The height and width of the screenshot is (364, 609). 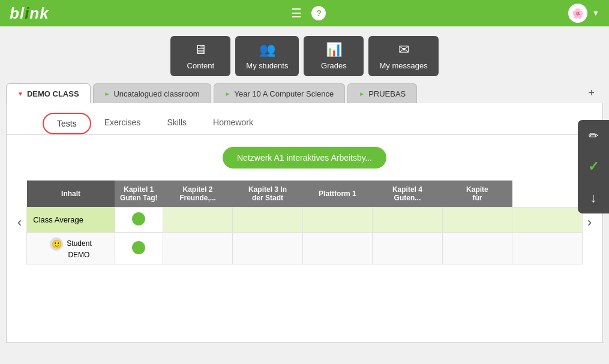 What do you see at coordinates (584, 13) in the screenshot?
I see `header-right: 🌸 ▼` at bounding box center [584, 13].